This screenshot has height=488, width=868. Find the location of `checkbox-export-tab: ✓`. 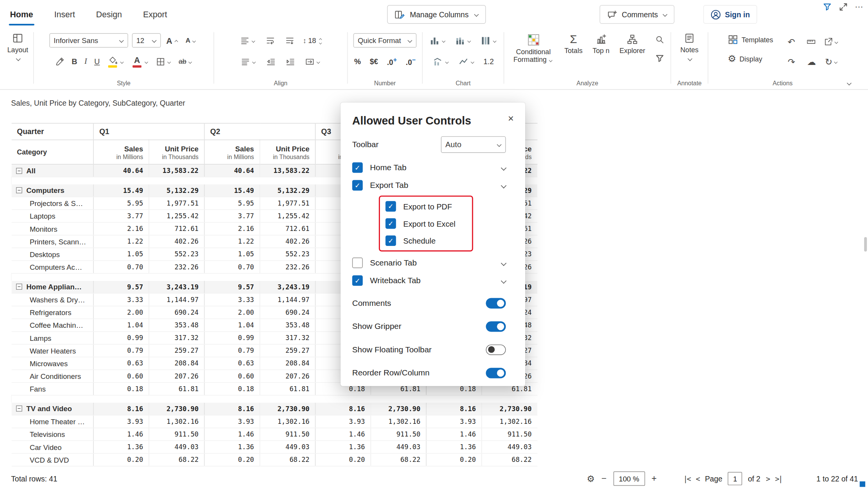

checkbox-export-tab: ✓ is located at coordinates (358, 185).